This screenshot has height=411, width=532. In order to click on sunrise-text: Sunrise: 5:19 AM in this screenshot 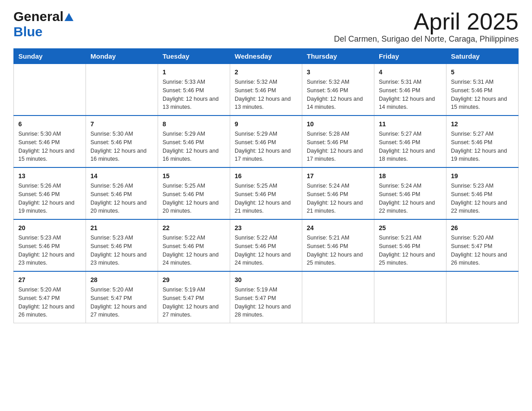, I will do `click(184, 290)`.